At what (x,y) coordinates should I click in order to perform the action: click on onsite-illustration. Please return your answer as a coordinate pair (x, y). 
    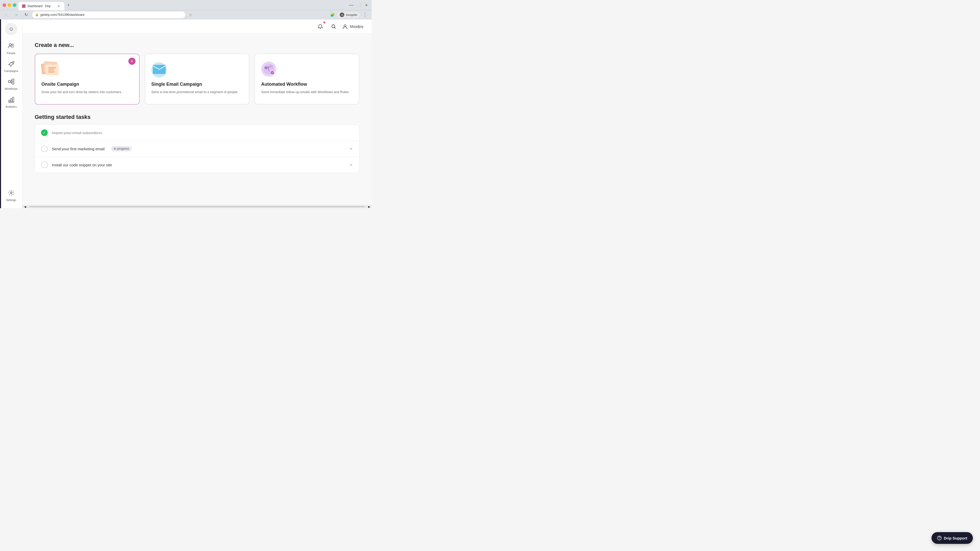
    Looking at the image, I should click on (52, 69).